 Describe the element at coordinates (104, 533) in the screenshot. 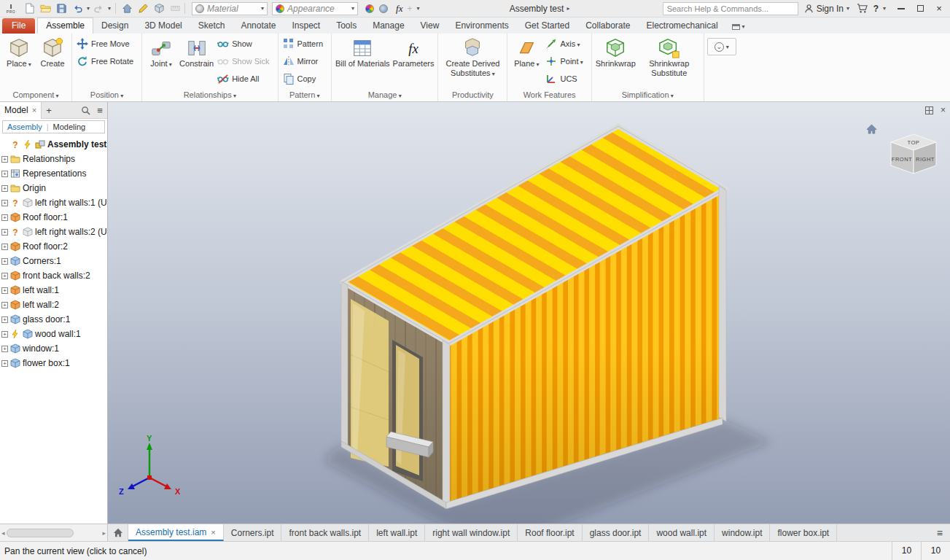

I see `scroll-right-icon: ▸` at that location.